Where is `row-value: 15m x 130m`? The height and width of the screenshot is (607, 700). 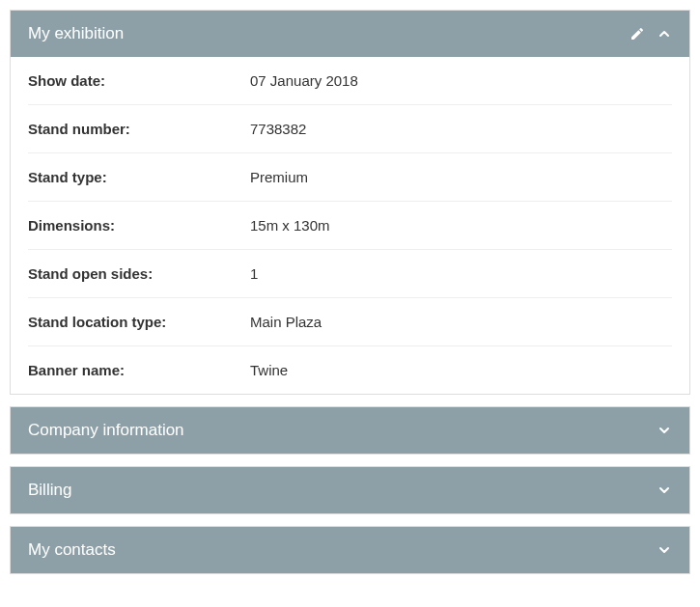 row-value: 15m x 130m is located at coordinates (462, 226).